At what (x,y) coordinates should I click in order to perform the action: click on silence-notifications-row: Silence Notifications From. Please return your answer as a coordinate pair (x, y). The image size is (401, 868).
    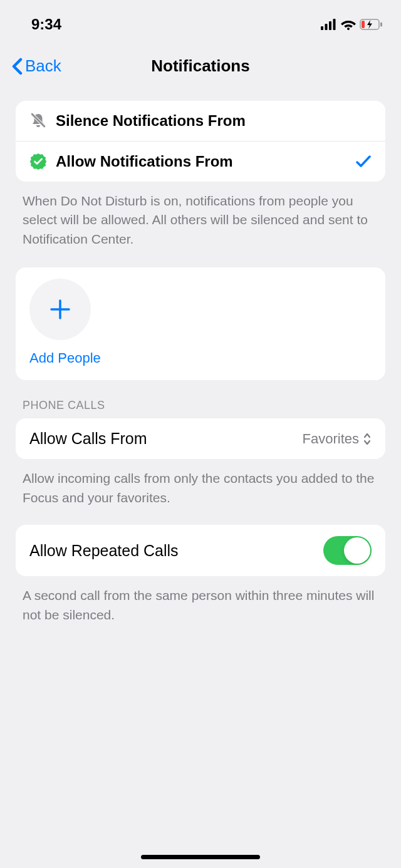
    Looking at the image, I should click on (200, 121).